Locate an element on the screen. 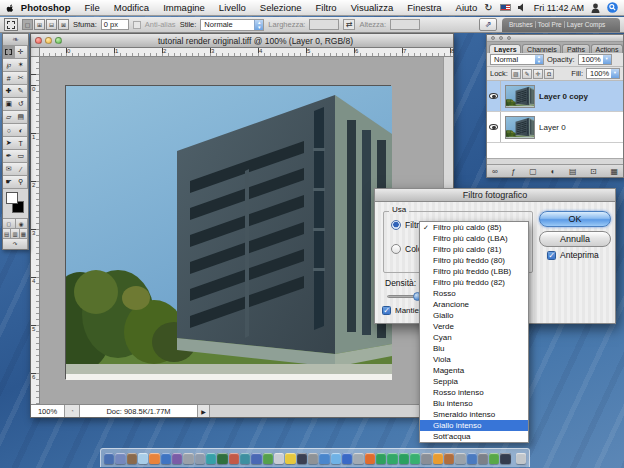  filter-option-1: Filtro più caldo (LBA) is located at coordinates (474, 238).